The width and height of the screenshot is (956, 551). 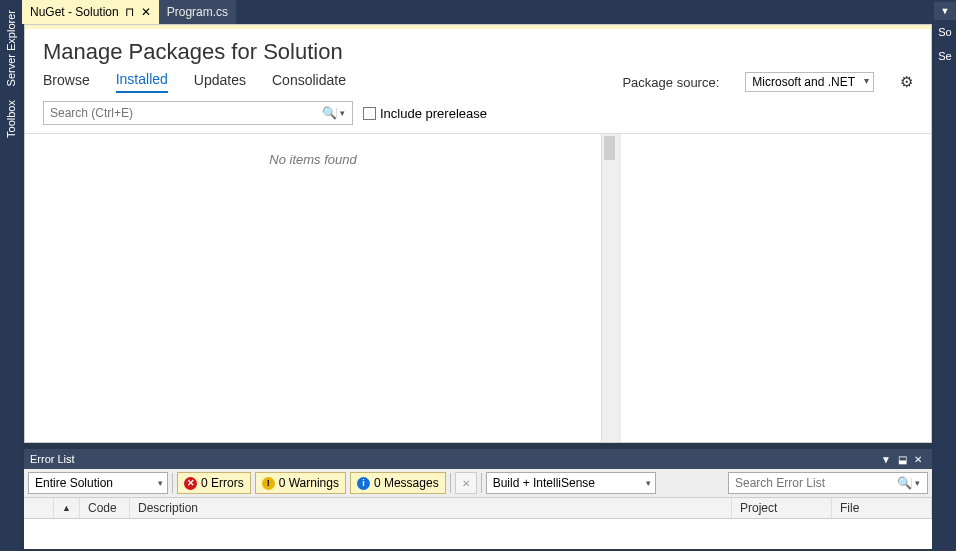 I want to click on error-grid-body, so click(x=478, y=534).